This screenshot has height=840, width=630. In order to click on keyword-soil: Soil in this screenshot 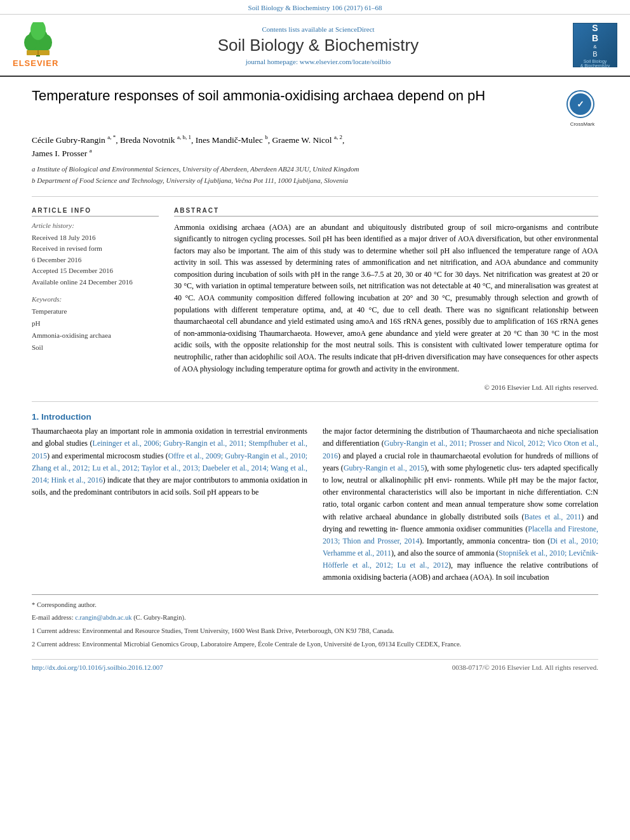, I will do `click(95, 348)`.